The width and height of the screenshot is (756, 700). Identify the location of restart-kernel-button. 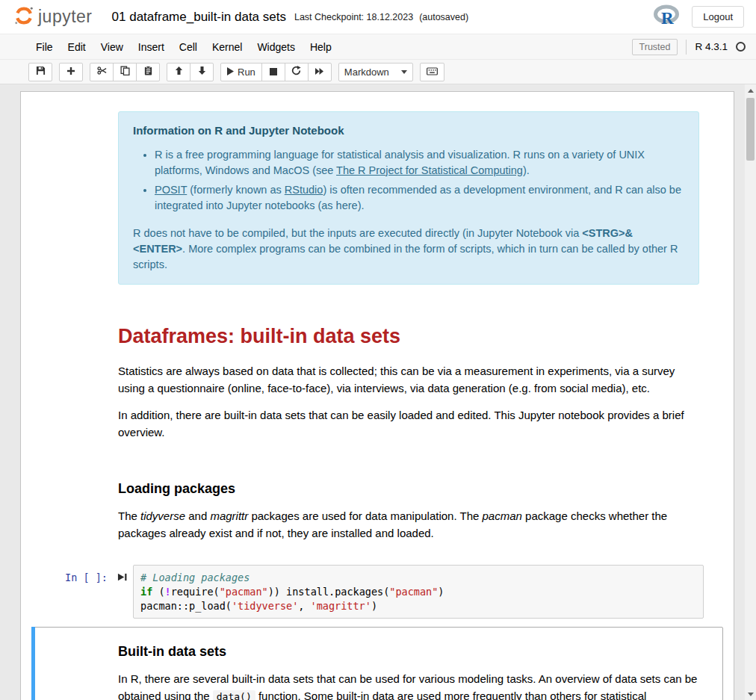
(297, 72).